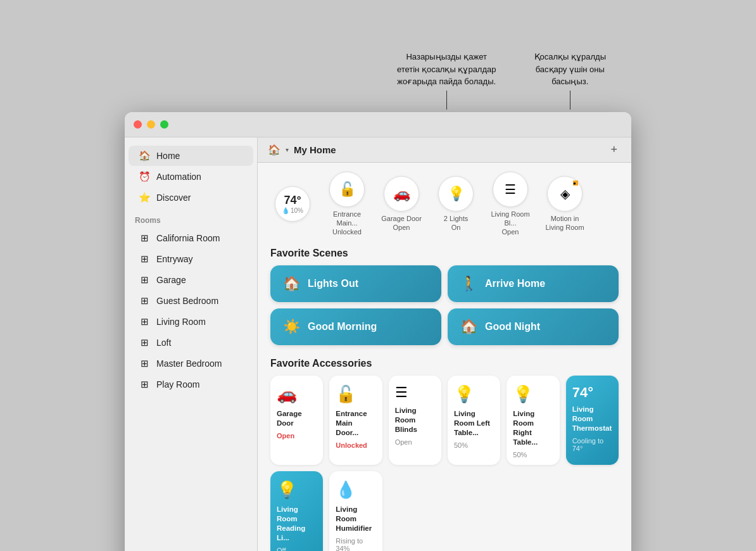 The image size is (756, 551). Describe the element at coordinates (593, 419) in the screenshot. I see `acc-lr-thermostat-name: Living Room Thermostat` at that location.